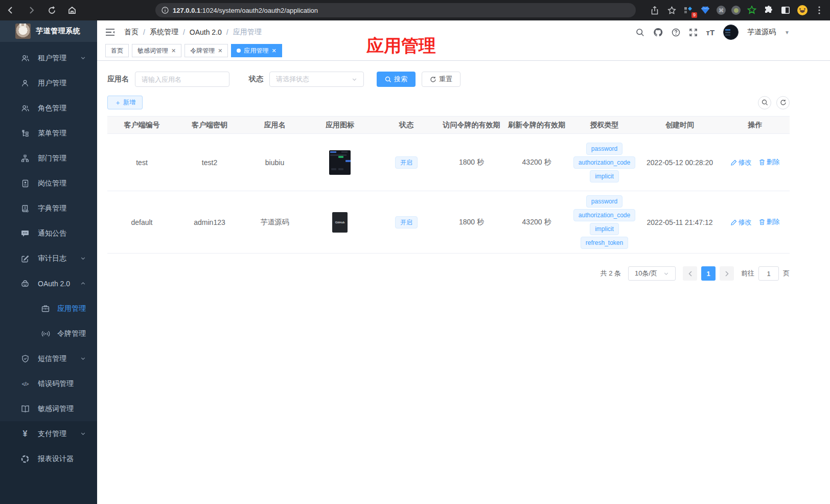 The image size is (830, 504). What do you see at coordinates (49, 183) in the screenshot?
I see `sidebar-item-post: 岗位管理` at bounding box center [49, 183].